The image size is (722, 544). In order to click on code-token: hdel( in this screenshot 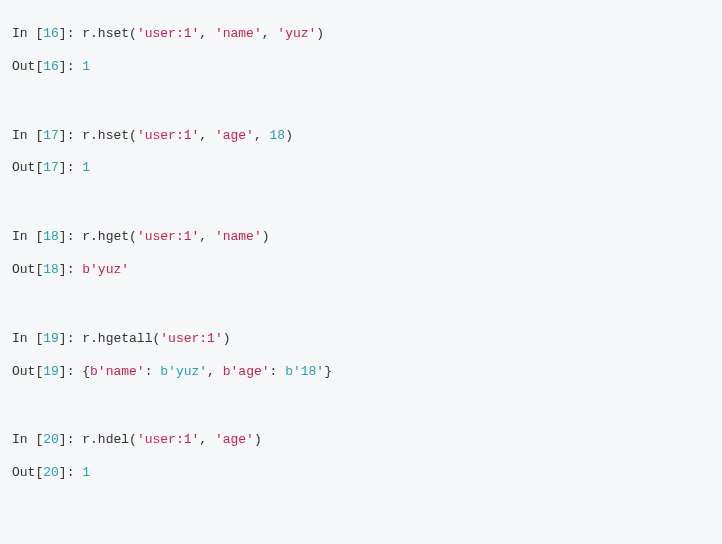, I will do `click(118, 440)`.